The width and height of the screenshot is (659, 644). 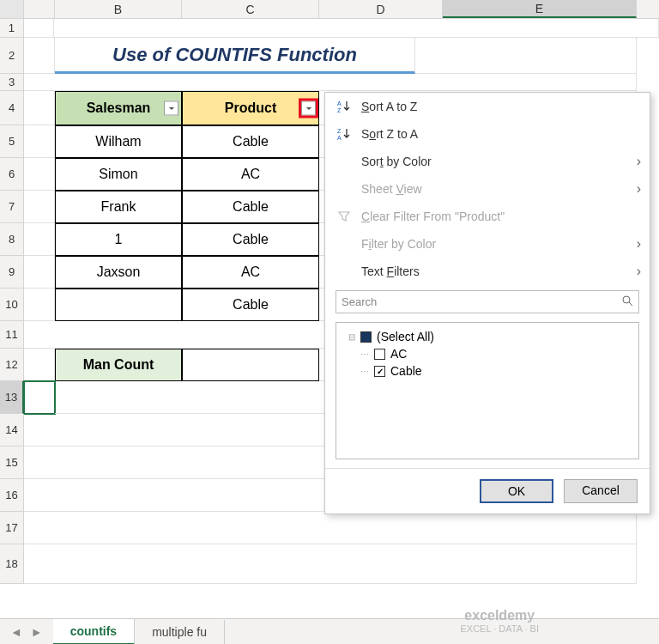 I want to click on search-placeholder: Search, so click(x=359, y=302).